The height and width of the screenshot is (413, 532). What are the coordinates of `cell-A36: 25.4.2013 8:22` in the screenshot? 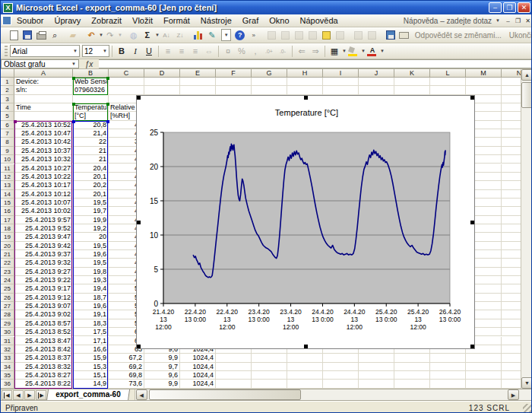 It's located at (44, 383).